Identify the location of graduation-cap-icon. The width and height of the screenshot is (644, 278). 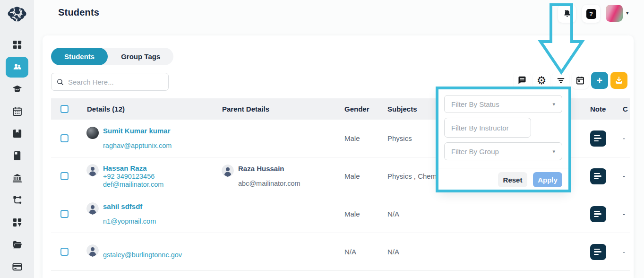
(17, 89).